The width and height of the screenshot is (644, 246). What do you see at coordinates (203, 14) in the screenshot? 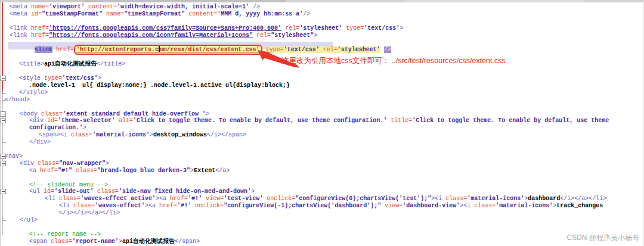
I see `code-token: content=` at bounding box center [203, 14].